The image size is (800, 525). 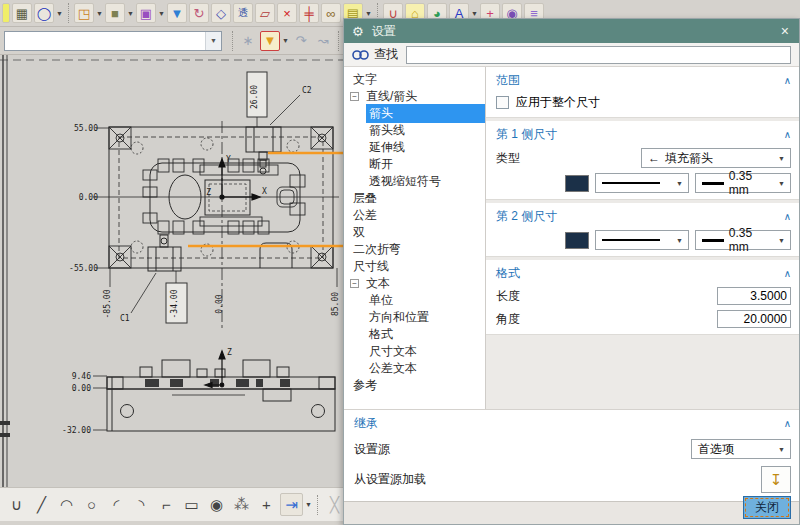 What do you see at coordinates (287, 13) in the screenshot?
I see `delete-face-icon: ×` at bounding box center [287, 13].